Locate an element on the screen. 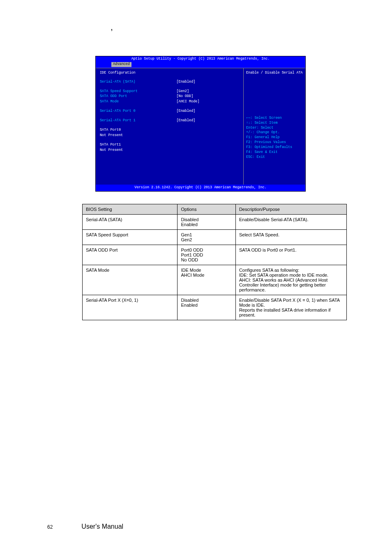  bios-setting-label: SATA Port1 is located at coordinates (138, 145).